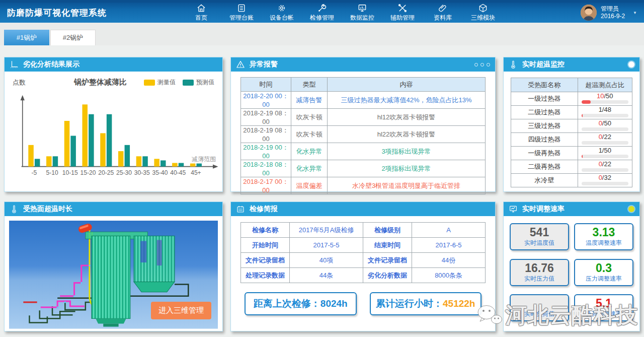 This screenshot has height=337, width=644. I want to click on nav-item-monitoring: 数据监控, so click(362, 13).